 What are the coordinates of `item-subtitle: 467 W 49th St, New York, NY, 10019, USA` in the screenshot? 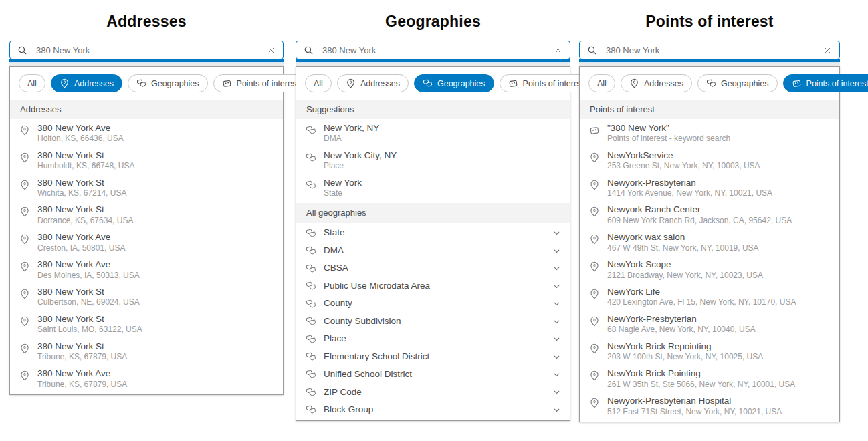 It's located at (683, 249).